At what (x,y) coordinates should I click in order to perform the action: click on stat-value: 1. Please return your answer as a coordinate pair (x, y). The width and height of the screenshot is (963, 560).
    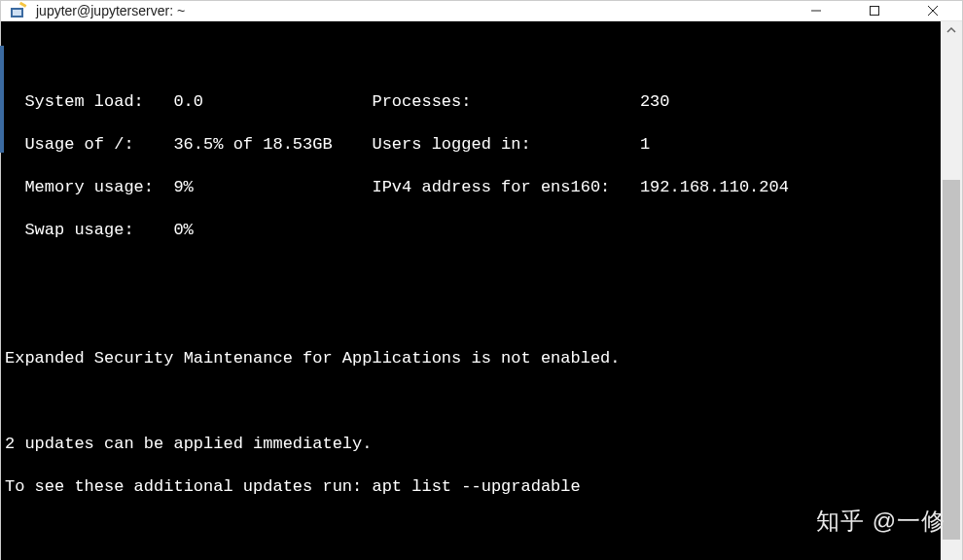
    Looking at the image, I should click on (645, 145).